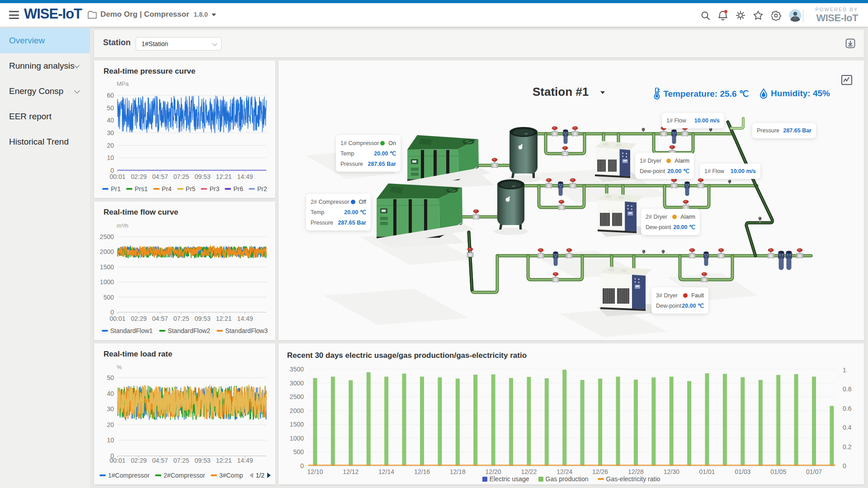 This screenshot has width=868, height=488. What do you see at coordinates (636, 472) in the screenshot?
I see `svg-text: 12/28` at bounding box center [636, 472].